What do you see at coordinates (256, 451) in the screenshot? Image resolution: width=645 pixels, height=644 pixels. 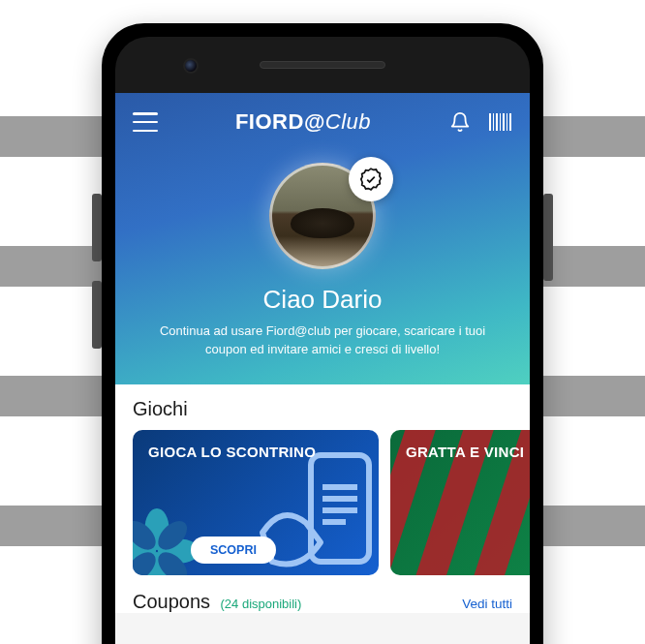 I see `game-card-title: GIOCA LO SCONTRINO` at bounding box center [256, 451].